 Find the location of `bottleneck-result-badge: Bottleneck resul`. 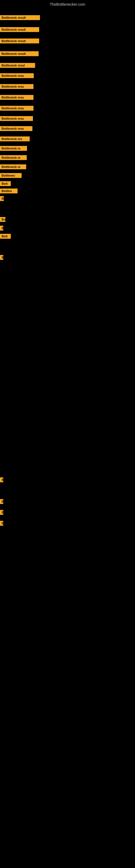

bottleneck-result-badge: Bottleneck resul is located at coordinates (17, 65).